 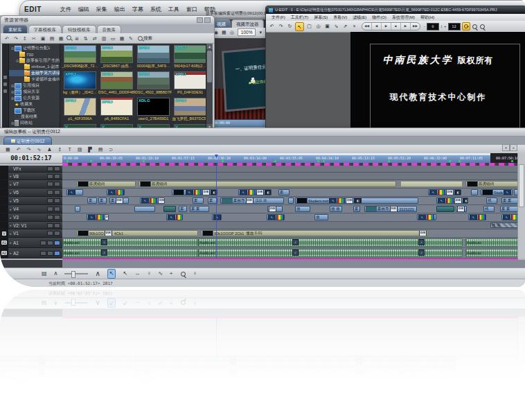 I want to click on uedit-menu-item: 帮助(H), so click(x=427, y=18).